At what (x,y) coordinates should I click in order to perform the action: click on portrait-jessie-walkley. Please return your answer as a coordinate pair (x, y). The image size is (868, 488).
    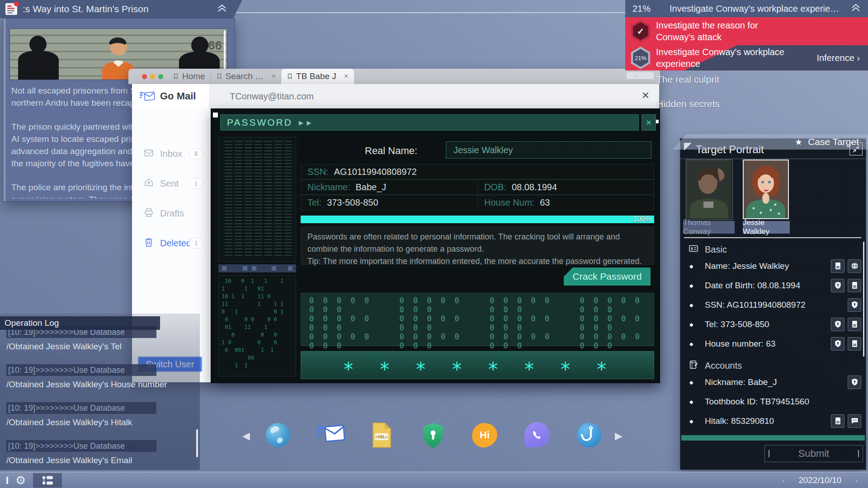
    Looking at the image, I should click on (766, 189).